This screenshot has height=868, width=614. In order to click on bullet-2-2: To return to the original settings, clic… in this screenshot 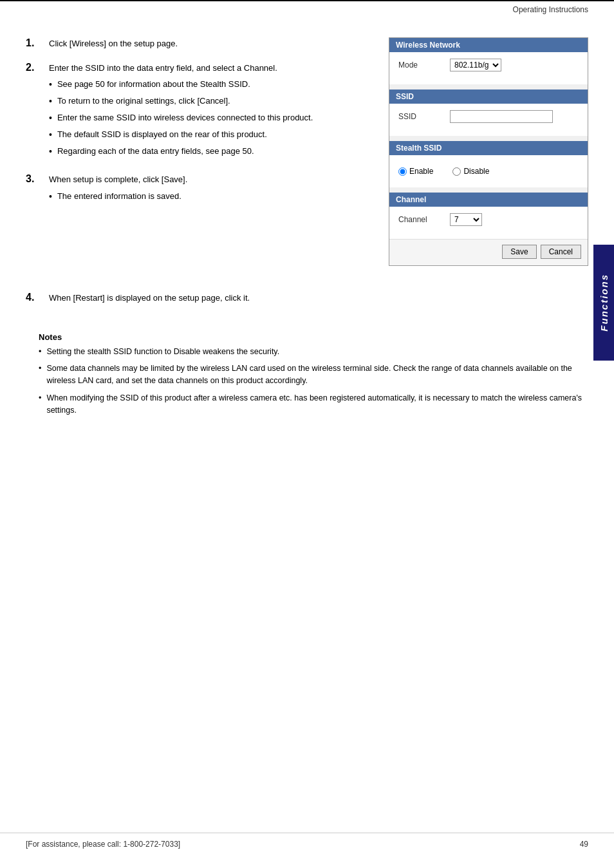, I will do `click(209, 102)`.